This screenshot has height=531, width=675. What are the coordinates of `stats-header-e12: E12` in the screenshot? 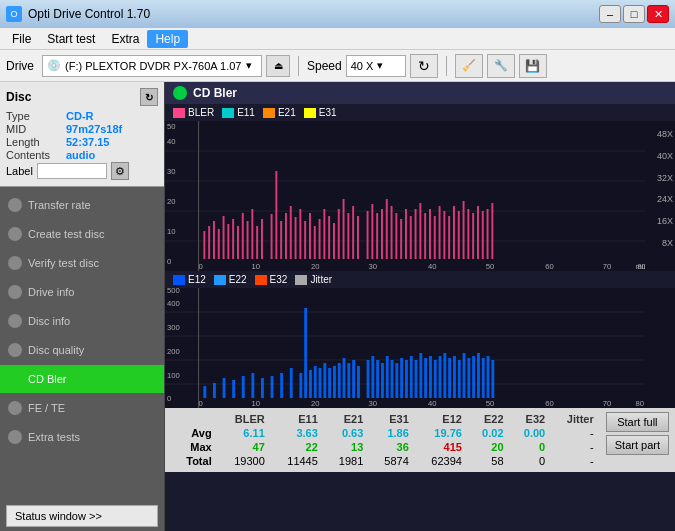 It's located at (442, 419).